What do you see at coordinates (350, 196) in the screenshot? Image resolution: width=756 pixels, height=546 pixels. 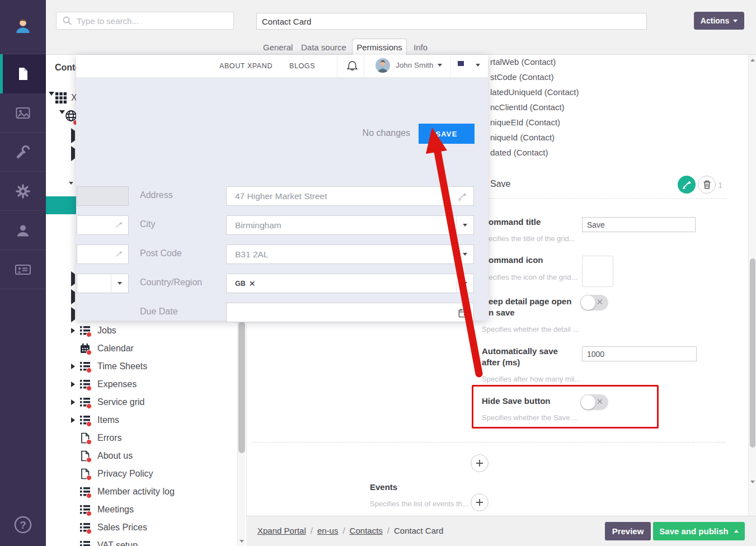 I see `address-input: 47 Higher Market Street` at bounding box center [350, 196].